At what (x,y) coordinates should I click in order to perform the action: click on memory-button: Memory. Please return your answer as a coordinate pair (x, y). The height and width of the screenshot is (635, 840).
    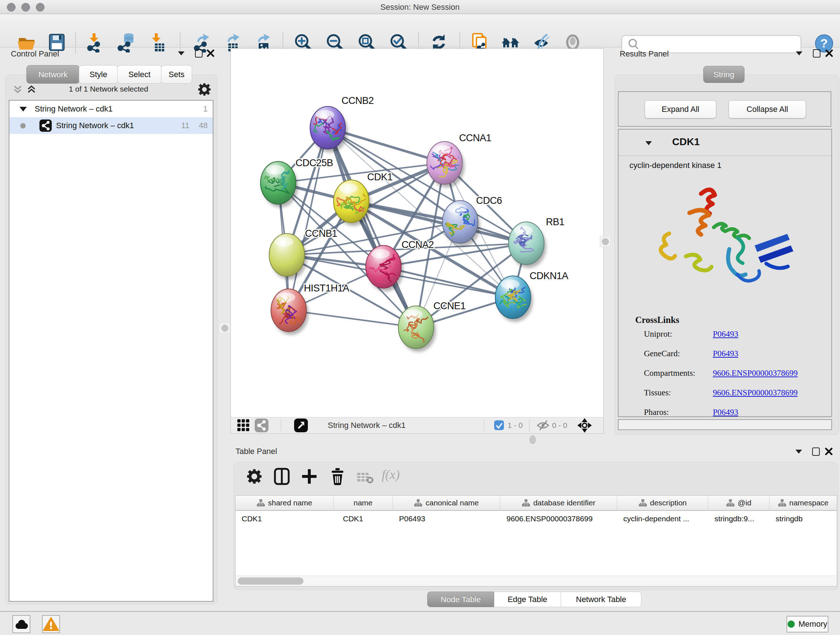
    Looking at the image, I should click on (807, 624).